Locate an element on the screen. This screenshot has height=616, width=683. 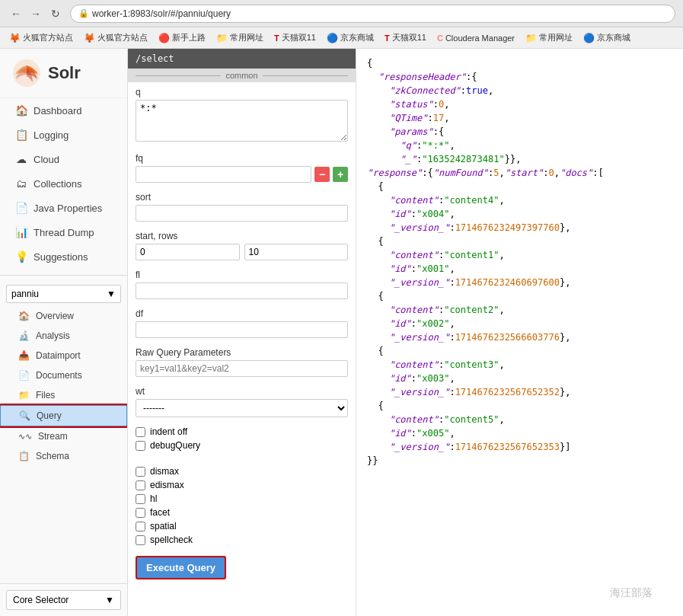
sidebar-item-cloud: ☁ Cloud is located at coordinates (64, 159).